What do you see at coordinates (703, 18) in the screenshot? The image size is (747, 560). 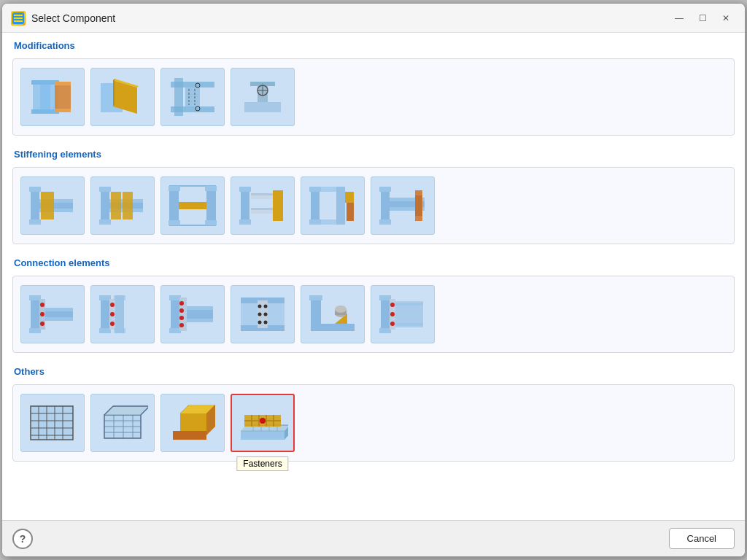 I see `maximize-button: ☐` at bounding box center [703, 18].